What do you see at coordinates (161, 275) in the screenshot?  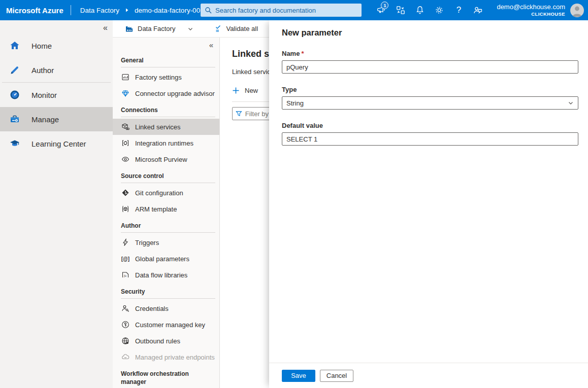 I see `sidebar-item-label: Data flow libraries` at bounding box center [161, 275].